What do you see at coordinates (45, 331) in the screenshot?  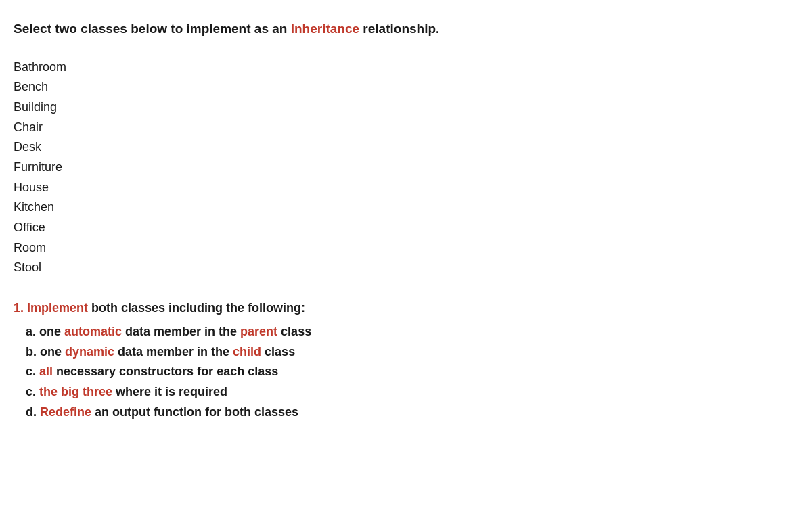 I see `task-label-a: a. one` at bounding box center [45, 331].